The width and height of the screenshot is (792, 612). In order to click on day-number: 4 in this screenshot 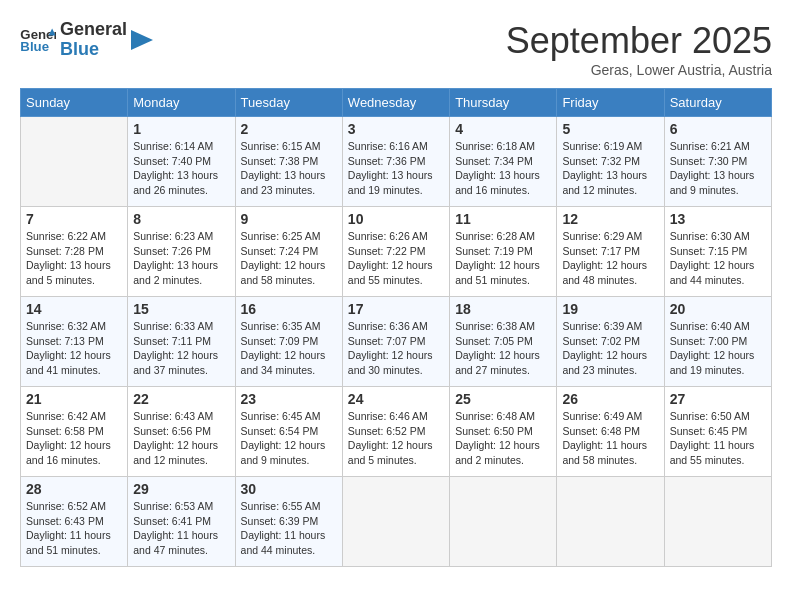, I will do `click(503, 129)`.